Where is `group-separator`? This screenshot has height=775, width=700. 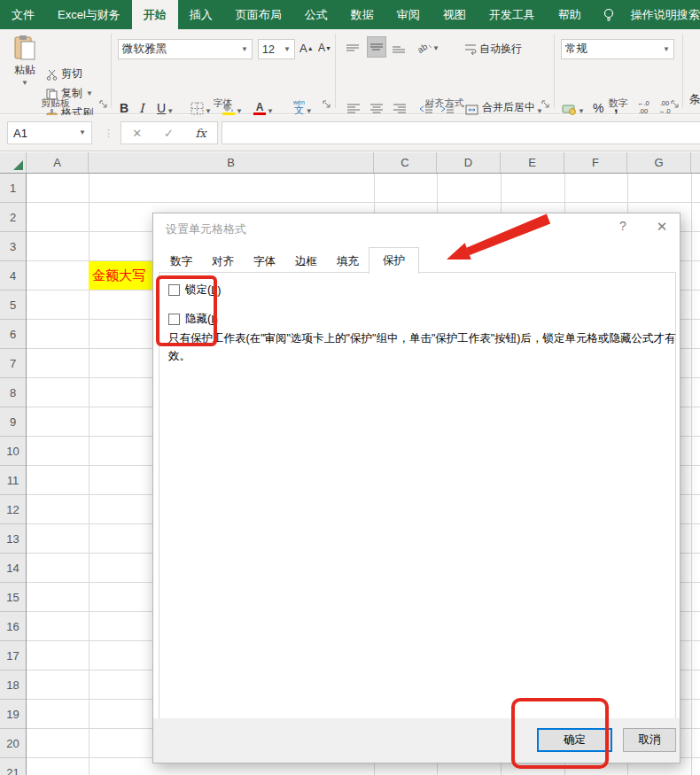 group-separator is located at coordinates (682, 71).